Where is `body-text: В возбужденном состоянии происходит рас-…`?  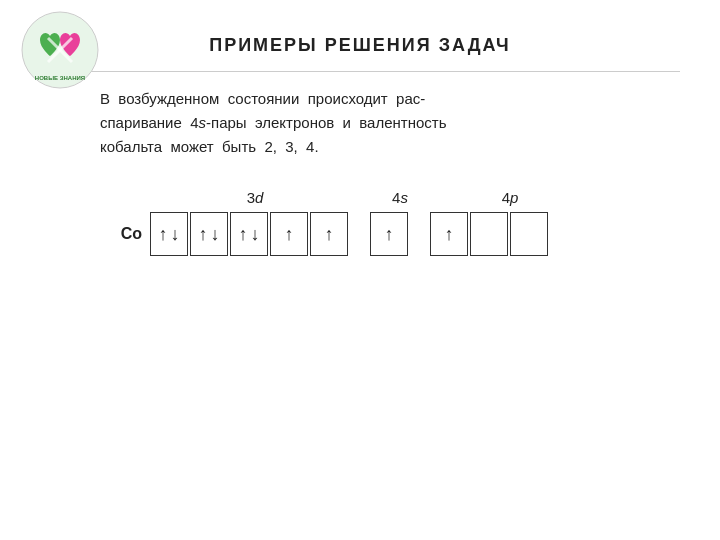
body-text: В возбужденном состоянии происходит рас-… is located at coordinates (380, 123).